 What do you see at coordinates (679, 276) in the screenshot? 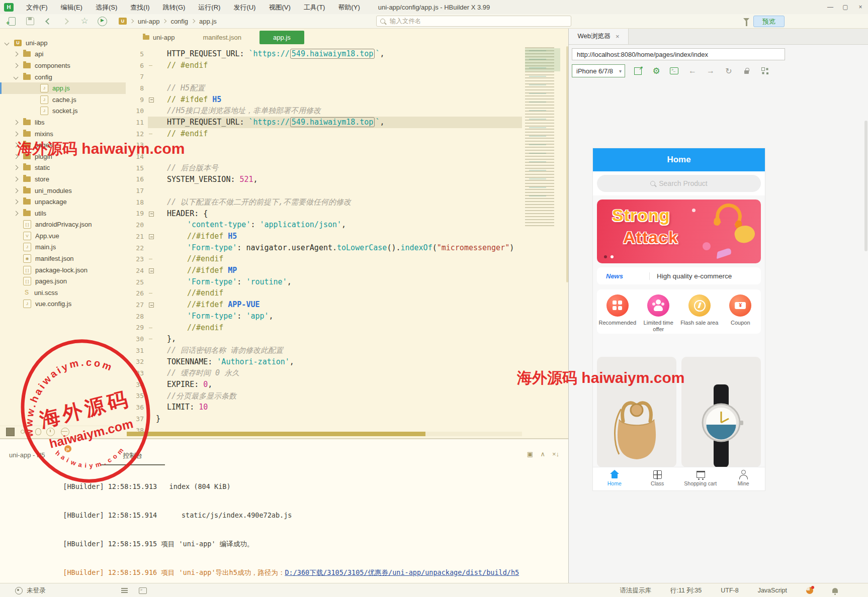
I see `news-bar: News High quality e-commerce` at bounding box center [679, 276].